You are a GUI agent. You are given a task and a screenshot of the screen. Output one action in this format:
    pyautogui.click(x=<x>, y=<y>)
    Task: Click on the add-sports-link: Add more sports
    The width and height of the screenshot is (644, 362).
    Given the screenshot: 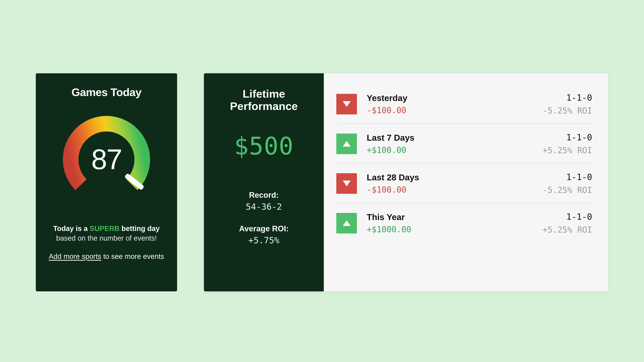 What is the action you would take?
    pyautogui.click(x=75, y=256)
    